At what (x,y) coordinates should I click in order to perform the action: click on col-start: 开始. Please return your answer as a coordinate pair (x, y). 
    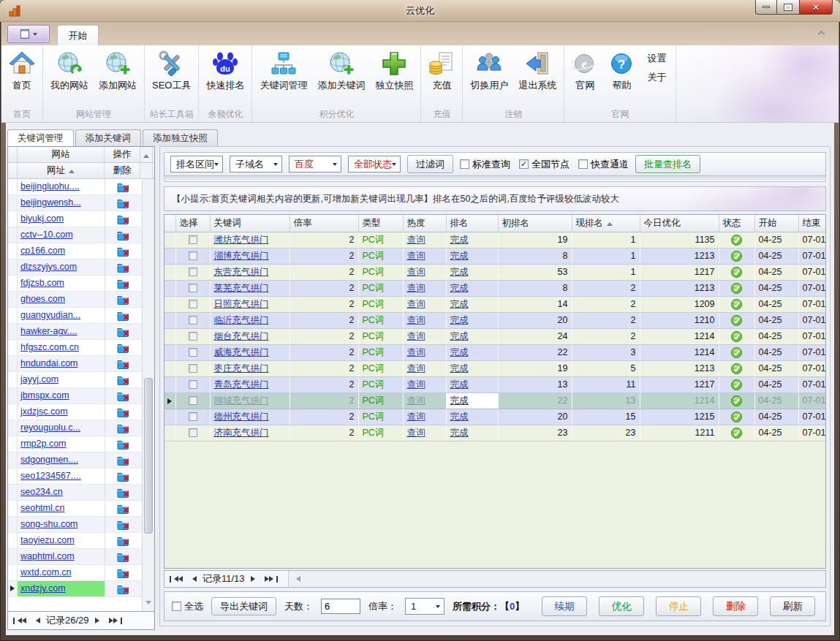
    Looking at the image, I should click on (776, 224).